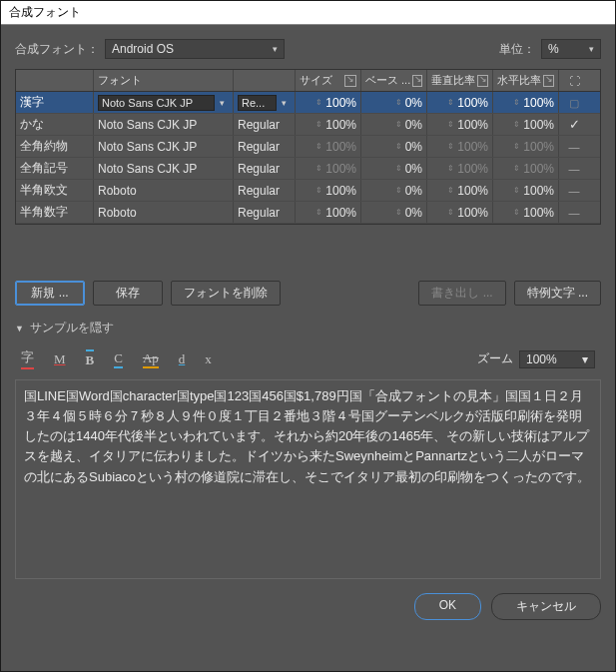 This screenshot has height=672, width=616. Describe the element at coordinates (20, 329) in the screenshot. I see `triangle-down-icon: ▼` at that location.